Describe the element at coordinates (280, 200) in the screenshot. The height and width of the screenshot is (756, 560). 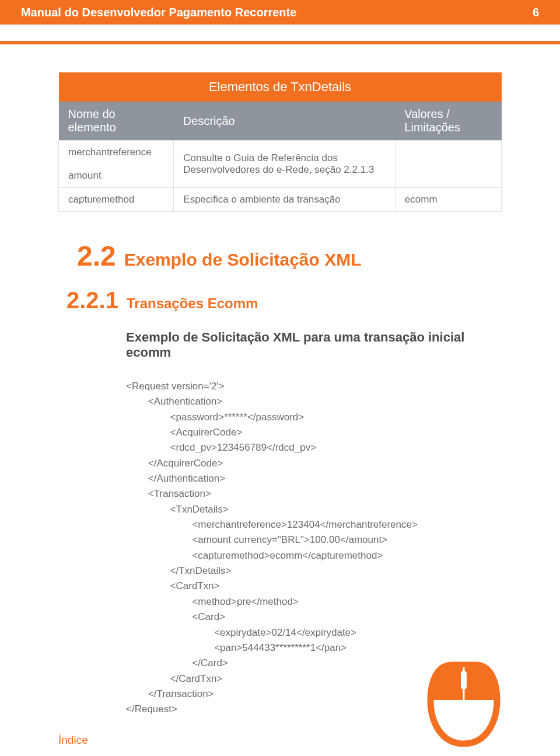
I see `table-row: capturemethod Especifica o ambiente da t…` at that location.